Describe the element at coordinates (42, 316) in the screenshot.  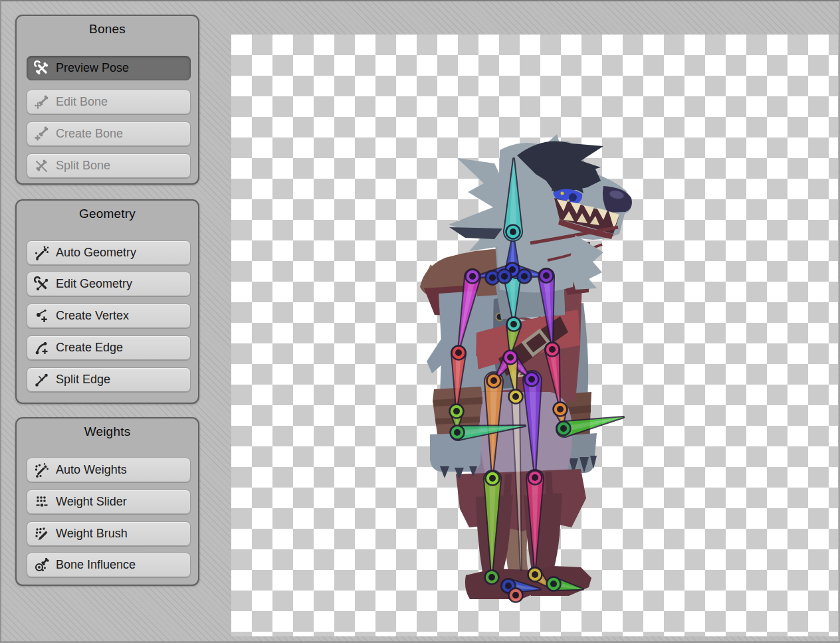
I see `create-vertex-icon` at that location.